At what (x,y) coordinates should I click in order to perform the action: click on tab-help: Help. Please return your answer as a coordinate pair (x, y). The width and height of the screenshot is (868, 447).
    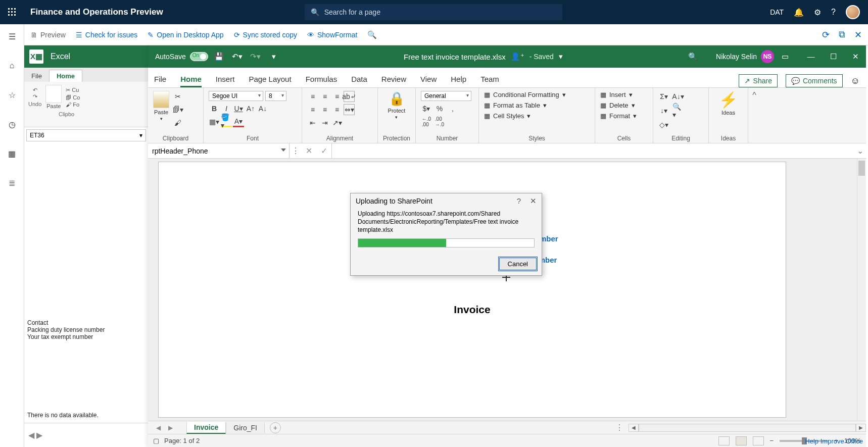
    Looking at the image, I should click on (459, 81).